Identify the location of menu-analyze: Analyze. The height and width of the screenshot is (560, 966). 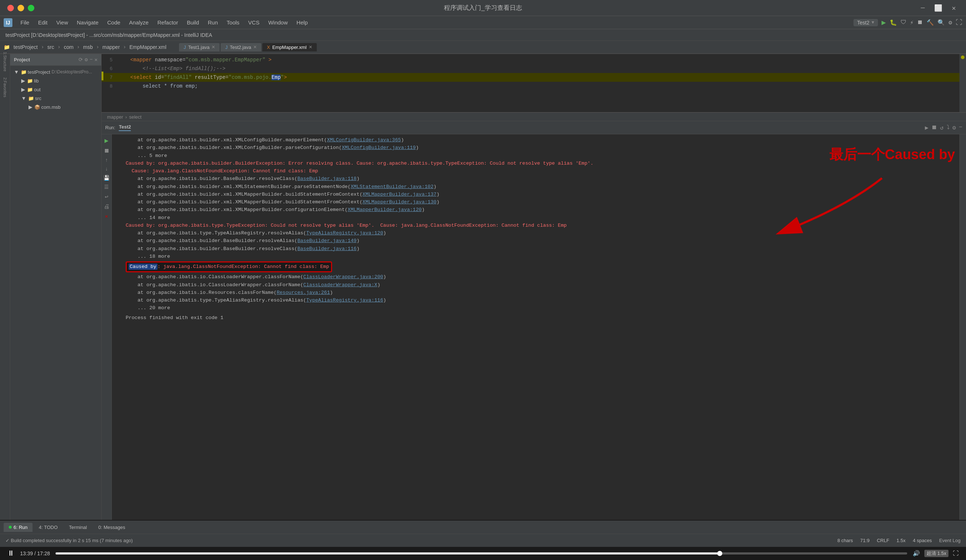
(139, 23).